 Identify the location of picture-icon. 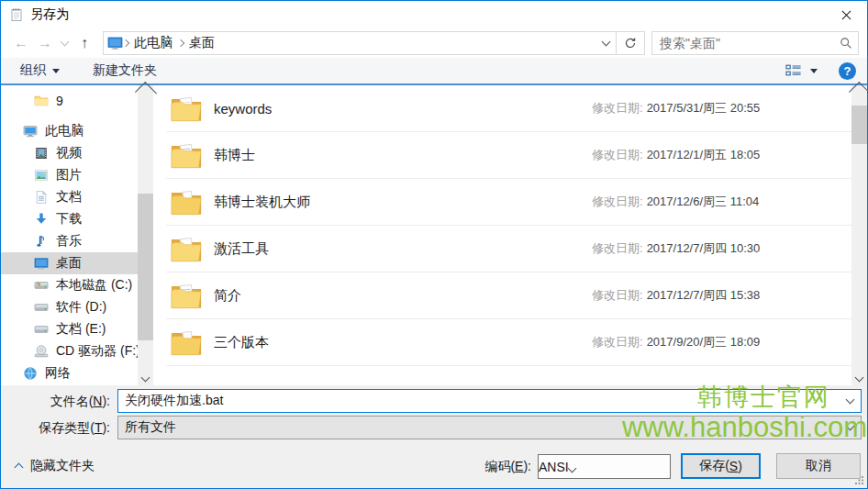
(41, 175).